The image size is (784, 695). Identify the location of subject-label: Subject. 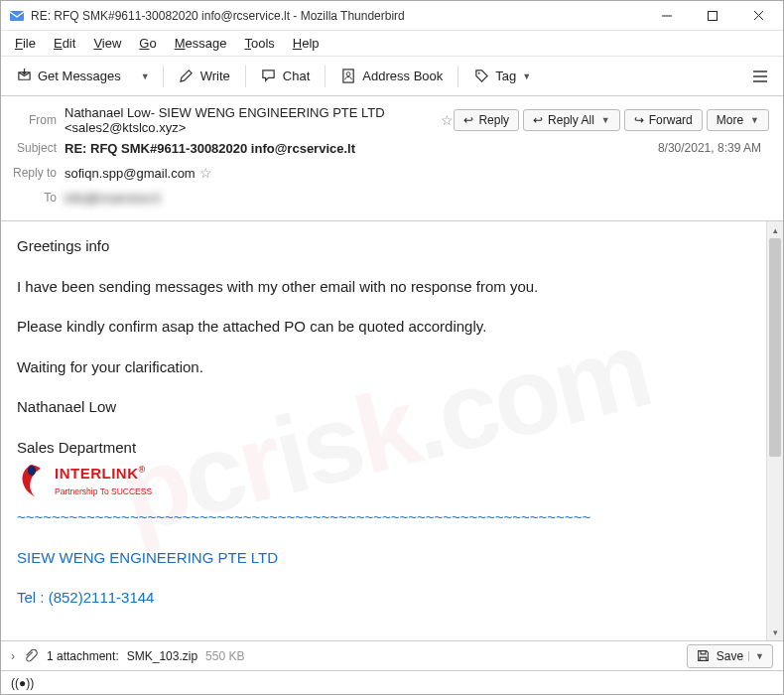
(33, 148).